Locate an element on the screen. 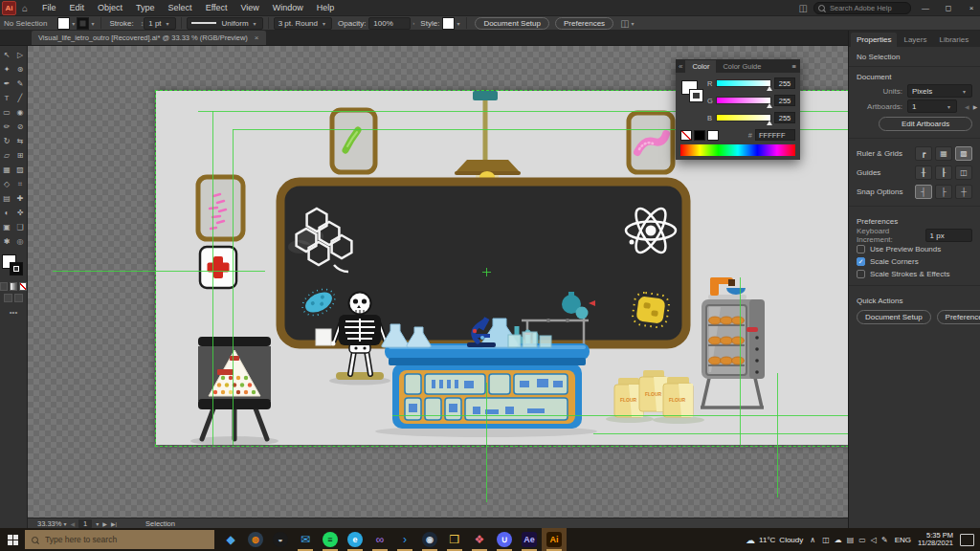  taskbar-photos: ❖ is located at coordinates (479, 540).